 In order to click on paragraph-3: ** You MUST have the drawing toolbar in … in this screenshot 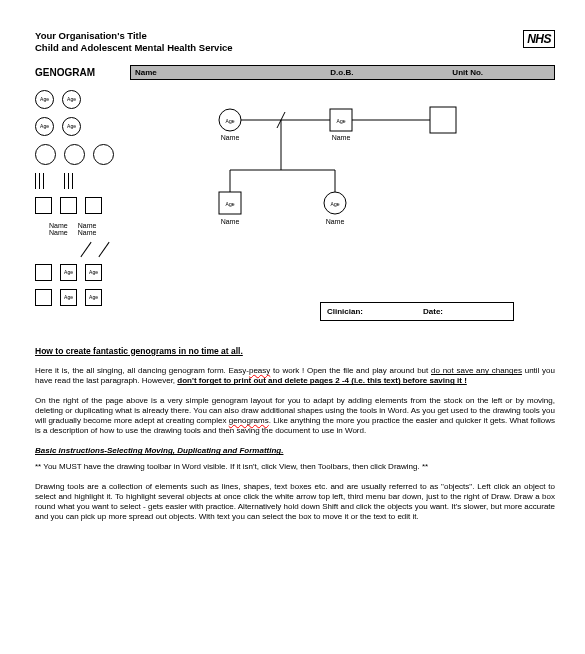, I will do `click(295, 467)`.